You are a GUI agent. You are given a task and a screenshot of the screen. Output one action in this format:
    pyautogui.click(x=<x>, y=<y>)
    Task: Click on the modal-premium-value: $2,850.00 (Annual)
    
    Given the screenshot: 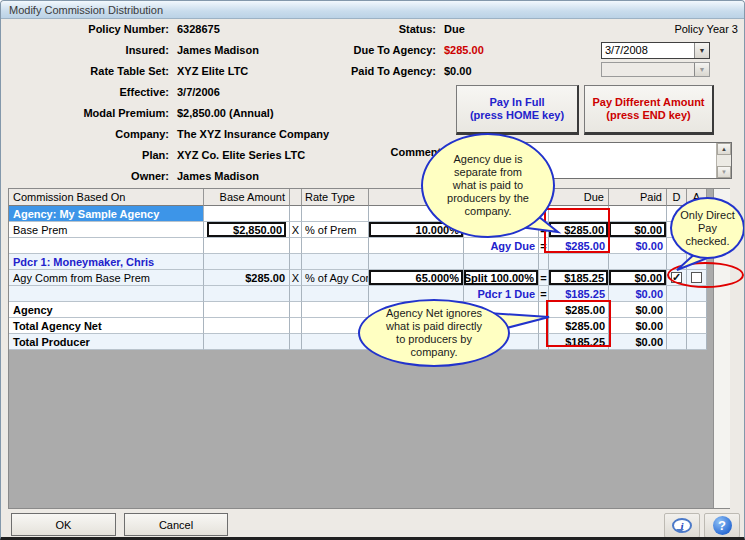 What is the action you would take?
    pyautogui.click(x=226, y=113)
    